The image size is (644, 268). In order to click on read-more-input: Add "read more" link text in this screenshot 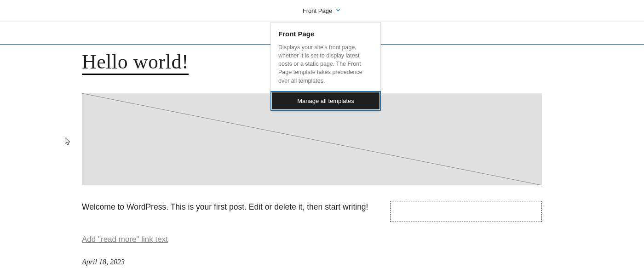, I will do `click(125, 239)`.